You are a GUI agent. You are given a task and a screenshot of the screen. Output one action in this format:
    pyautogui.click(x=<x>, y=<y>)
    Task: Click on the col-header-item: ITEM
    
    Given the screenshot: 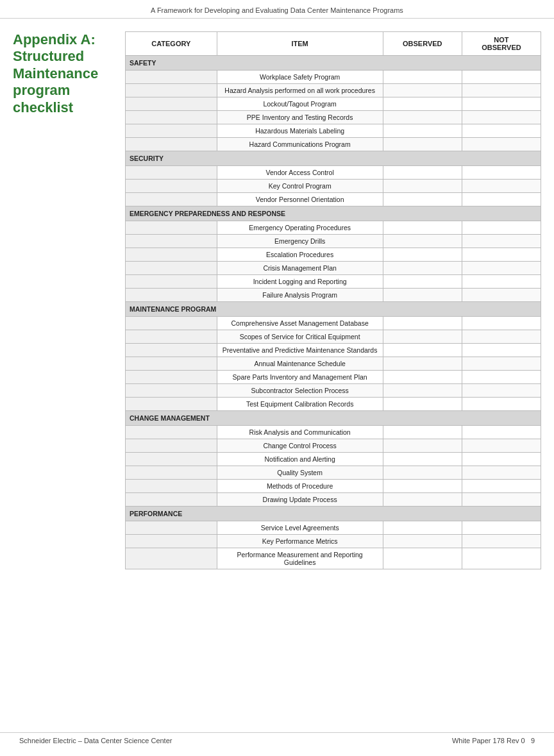 What is the action you would take?
    pyautogui.click(x=300, y=44)
    